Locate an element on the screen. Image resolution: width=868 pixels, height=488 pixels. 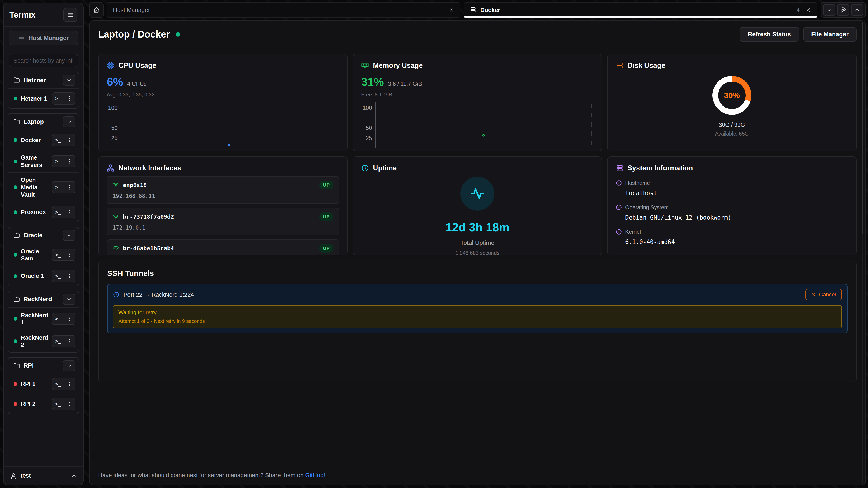
host-row: RPI 1 >_ is located at coordinates (43, 384).